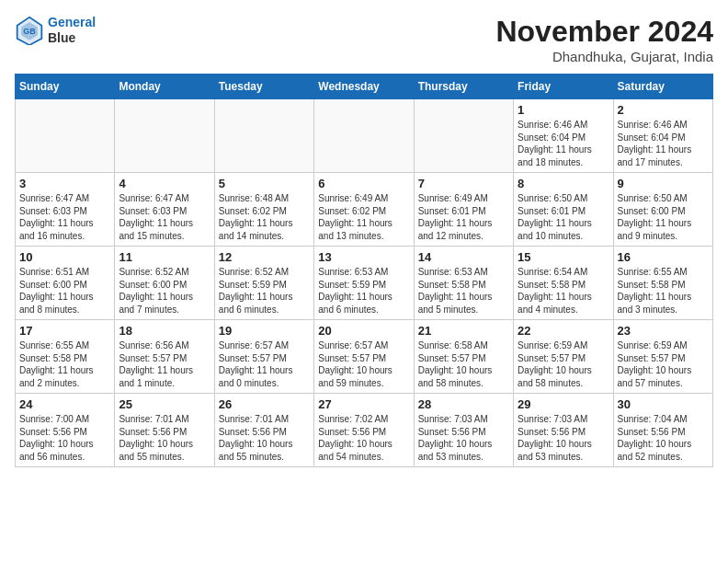  Describe the element at coordinates (364, 291) in the screenshot. I see `day-info: Sunrise: 6:53 AM Sunset: 5:59 PM Dayligh…` at that location.